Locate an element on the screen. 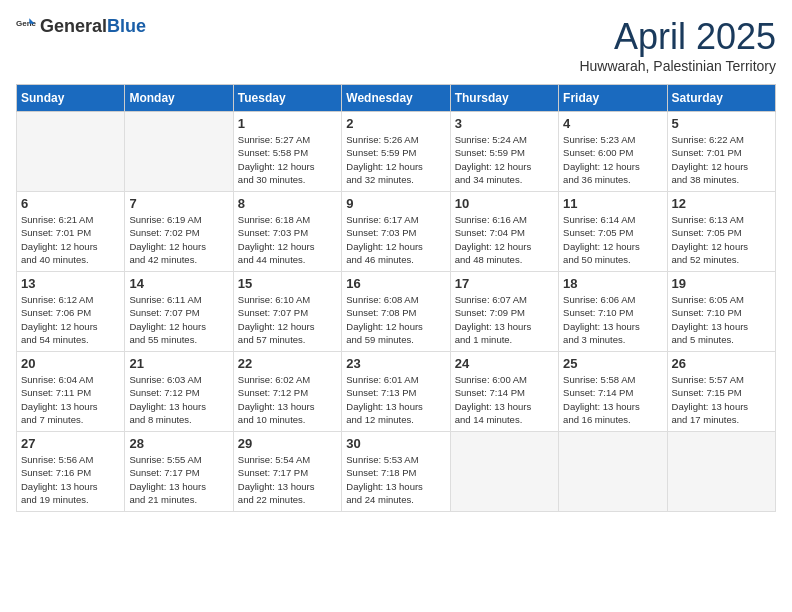  day-info: Sunrise: 6:14 AM Sunset: 7:05 PM Dayligh… is located at coordinates (612, 240).